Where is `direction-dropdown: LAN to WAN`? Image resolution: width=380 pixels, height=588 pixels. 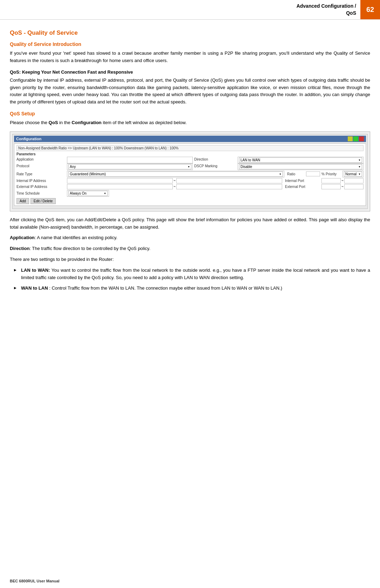 direction-dropdown: LAN to WAN is located at coordinates (301, 160).